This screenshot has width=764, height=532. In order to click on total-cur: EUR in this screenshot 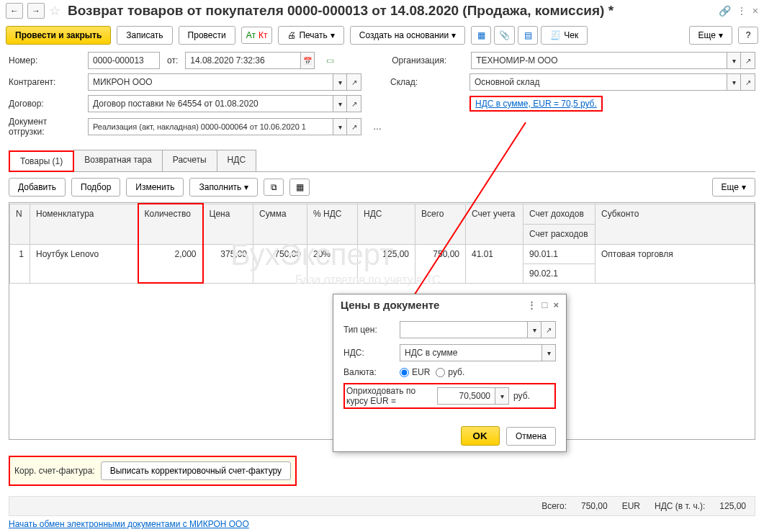, I will do `click(631, 506)`.